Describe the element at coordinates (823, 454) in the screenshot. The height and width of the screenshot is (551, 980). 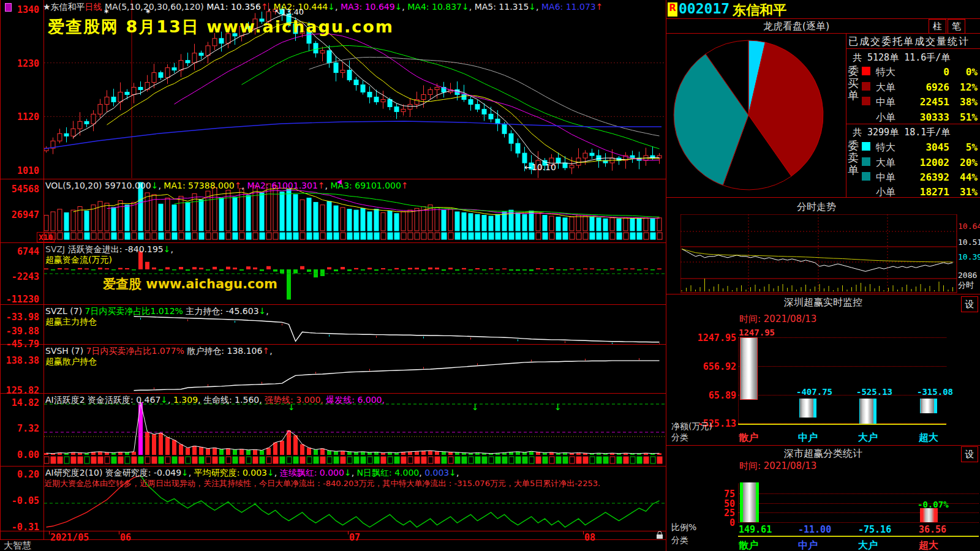
I see `class-stats-title: 深市超赢分类统计` at that location.